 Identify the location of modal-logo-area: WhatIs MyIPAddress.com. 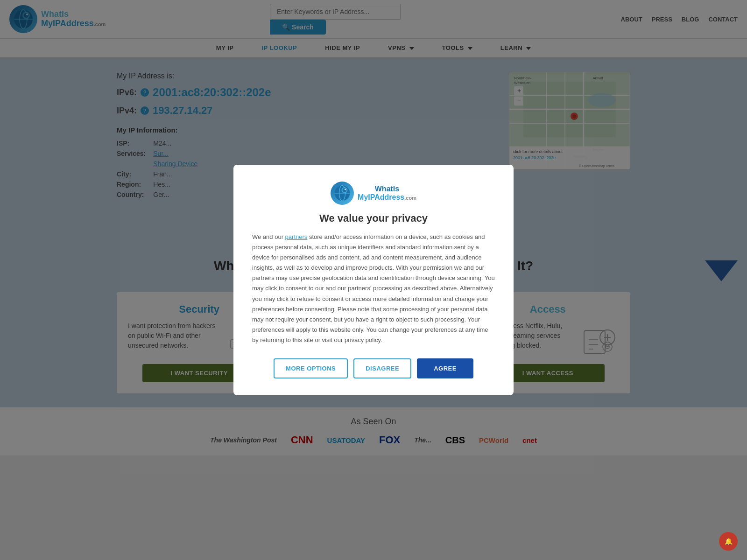
(374, 193).